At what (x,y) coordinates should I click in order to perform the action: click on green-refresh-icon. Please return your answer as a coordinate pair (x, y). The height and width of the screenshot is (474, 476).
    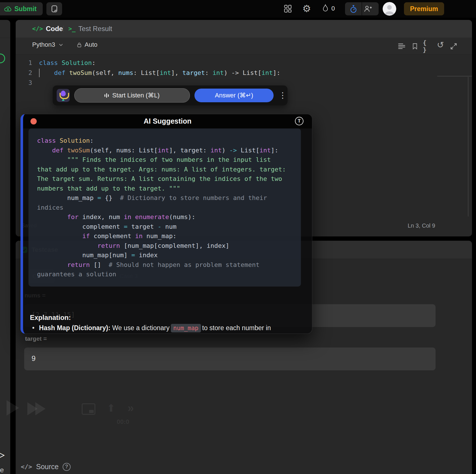
    Looking at the image, I should click on (3, 58).